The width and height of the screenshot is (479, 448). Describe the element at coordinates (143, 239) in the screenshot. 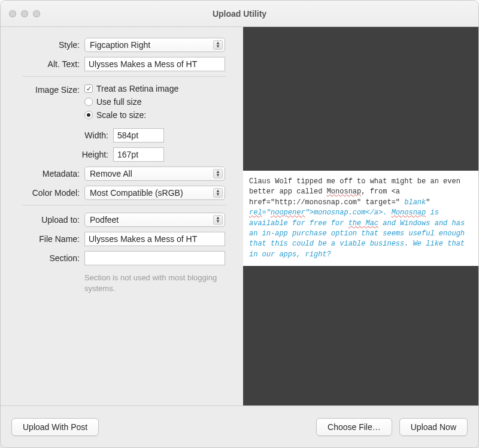

I see `file-name-value: Ulysses Makes a Mess of HT` at that location.